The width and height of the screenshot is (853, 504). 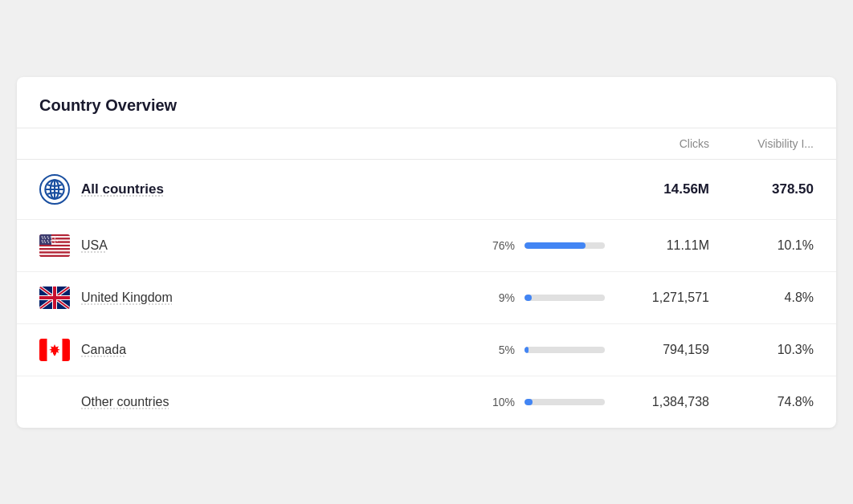 What do you see at coordinates (55, 189) in the screenshot?
I see `globe-icon` at bounding box center [55, 189].